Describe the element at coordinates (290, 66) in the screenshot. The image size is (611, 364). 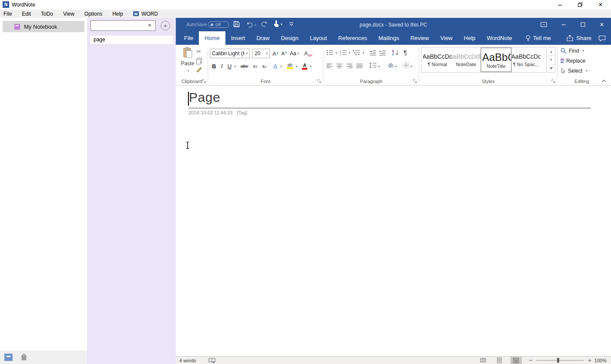
I see `highlight-button: ab` at that location.